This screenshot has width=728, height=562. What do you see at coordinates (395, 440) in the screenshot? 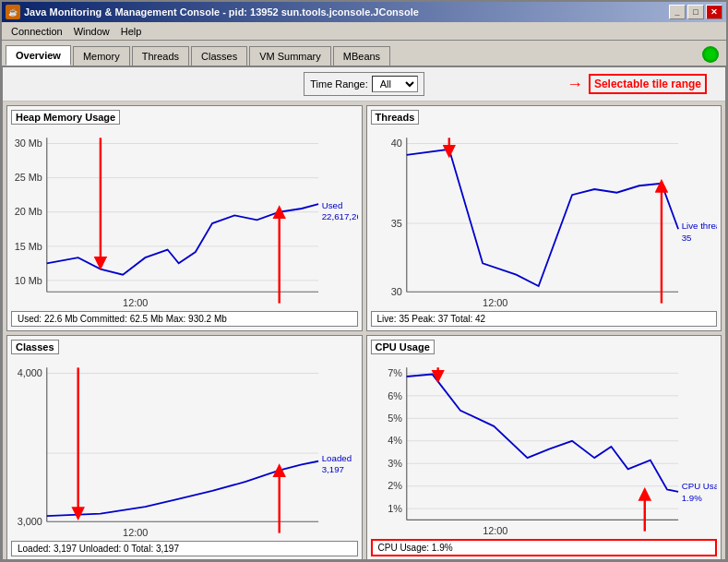
I see `svg-text: 4%` at bounding box center [395, 440].